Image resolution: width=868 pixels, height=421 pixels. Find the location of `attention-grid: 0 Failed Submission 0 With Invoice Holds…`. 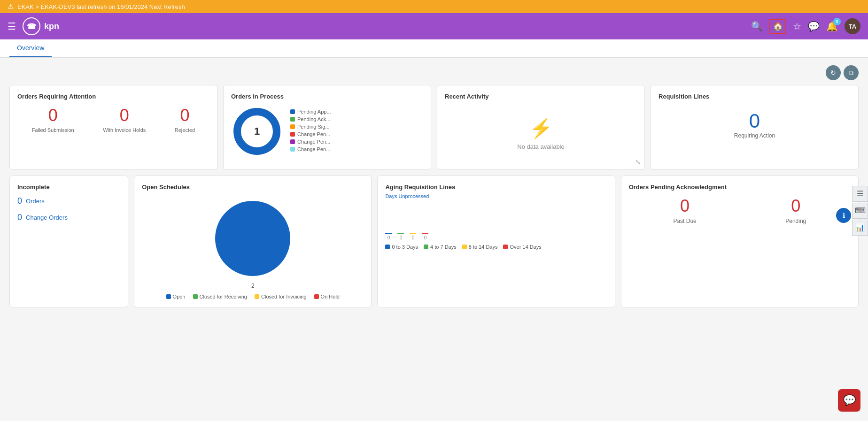

attention-grid: 0 Failed Submission 0 With Invoice Holds… is located at coordinates (114, 119).